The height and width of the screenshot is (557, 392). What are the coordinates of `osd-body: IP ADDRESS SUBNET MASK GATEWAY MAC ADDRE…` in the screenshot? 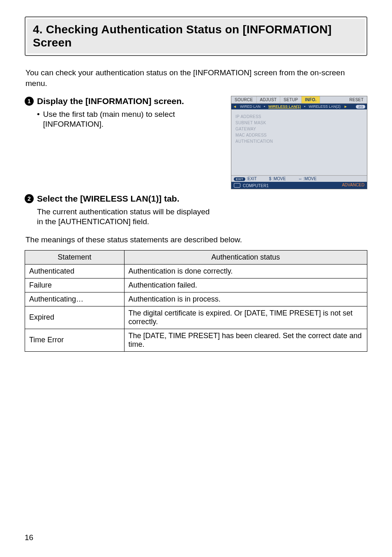 It's located at (299, 142).